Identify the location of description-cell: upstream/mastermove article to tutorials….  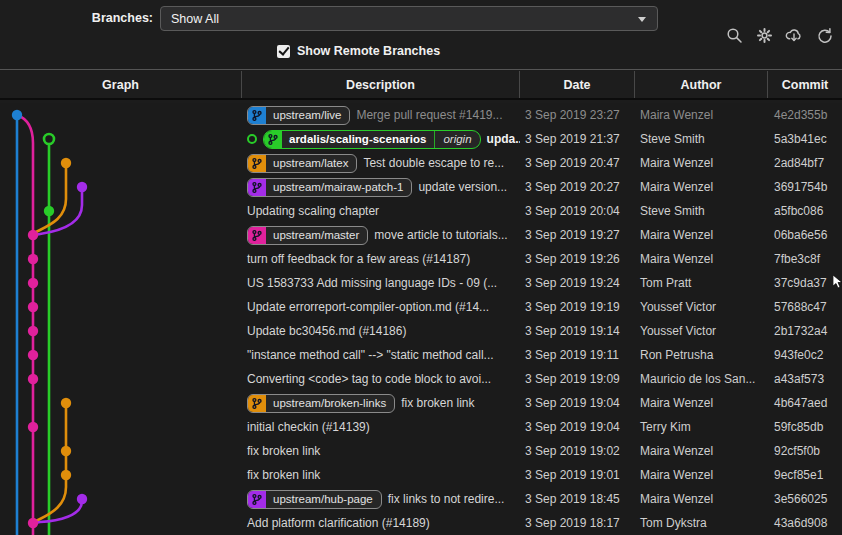
(381, 235).